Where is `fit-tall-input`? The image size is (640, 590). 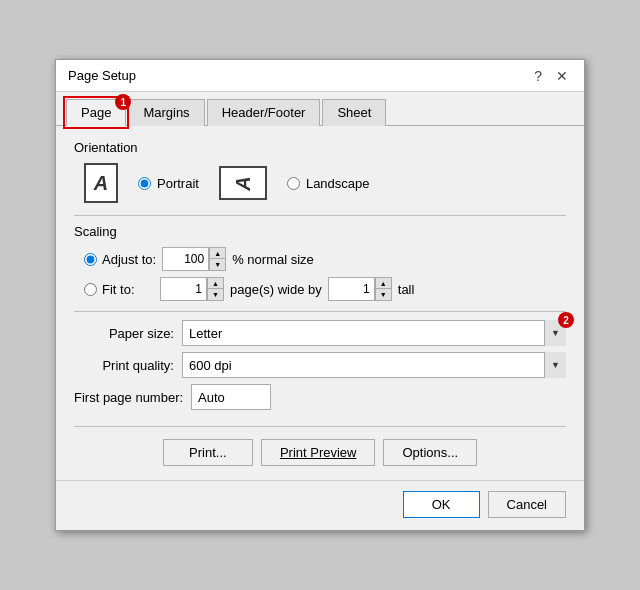 fit-tall-input is located at coordinates (352, 289).